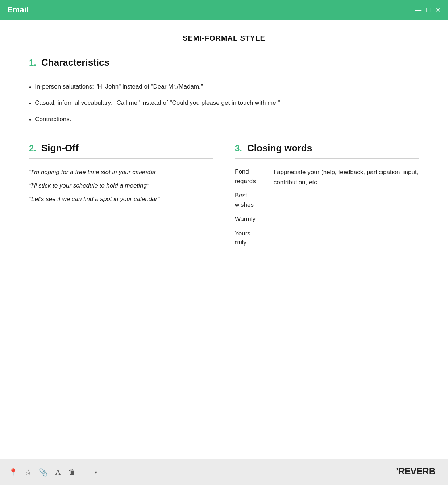 Image resolution: width=448 pixels, height=485 pixels. What do you see at coordinates (157, 103) in the screenshot?
I see `bullet-text: Casual, informal vocabulary: "Call me" i…` at bounding box center [157, 103].